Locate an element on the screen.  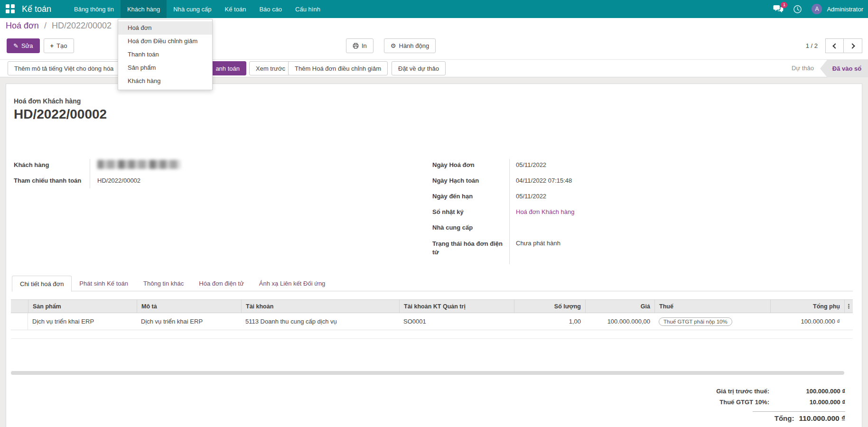
app-name: Kế toán is located at coordinates (37, 9).